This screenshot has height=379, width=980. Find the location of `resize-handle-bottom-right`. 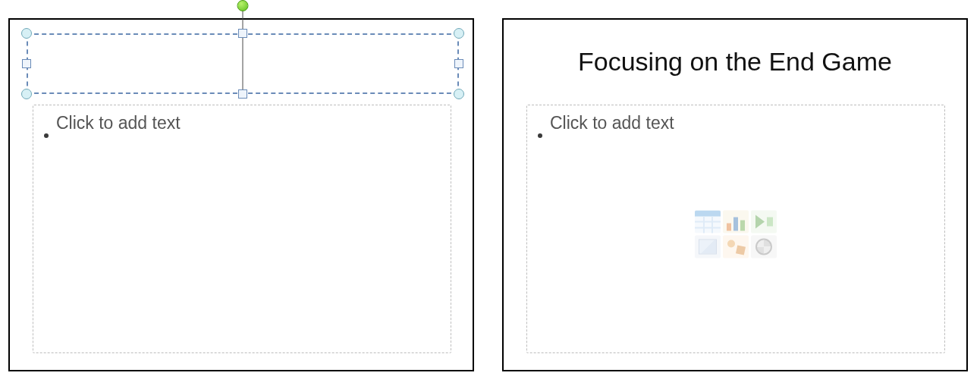

resize-handle-bottom-right is located at coordinates (459, 94).